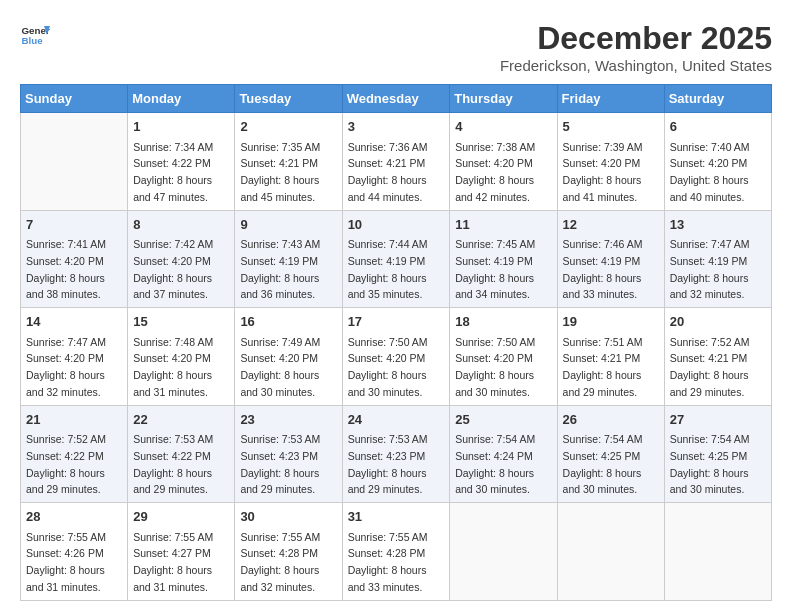 Image resolution: width=792 pixels, height=612 pixels. What do you see at coordinates (718, 357) in the screenshot?
I see `calendar-cell: 20Sunrise: 7:52 AM Sunset: 4:21 PM Dayli…` at bounding box center [718, 357].